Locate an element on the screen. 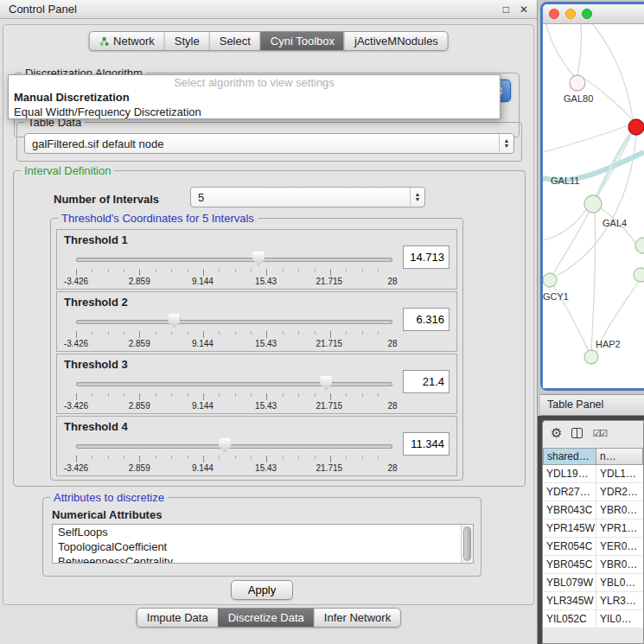 Image resolution: width=644 pixels, height=644 pixels. mac-minimize-icon is located at coordinates (571, 14).